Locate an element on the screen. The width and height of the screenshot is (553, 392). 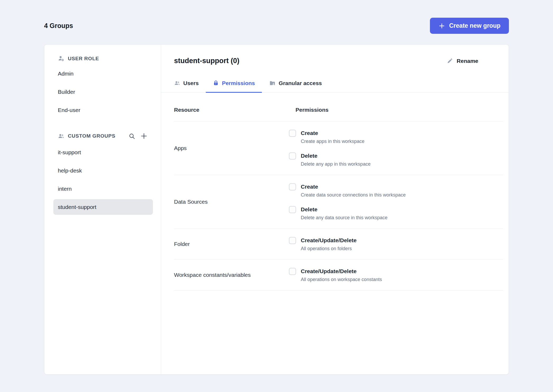
permission-item: Delete Delete any app in this workspace is located at coordinates (330, 160).